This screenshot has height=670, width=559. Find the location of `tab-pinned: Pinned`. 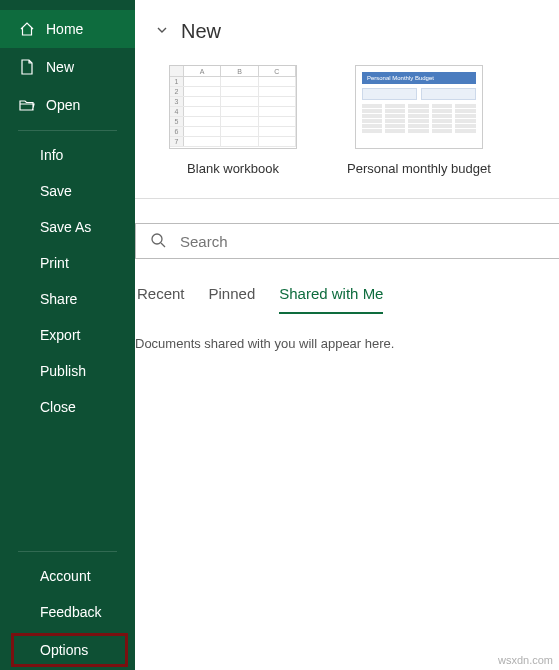

tab-pinned: Pinned is located at coordinates (232, 296).